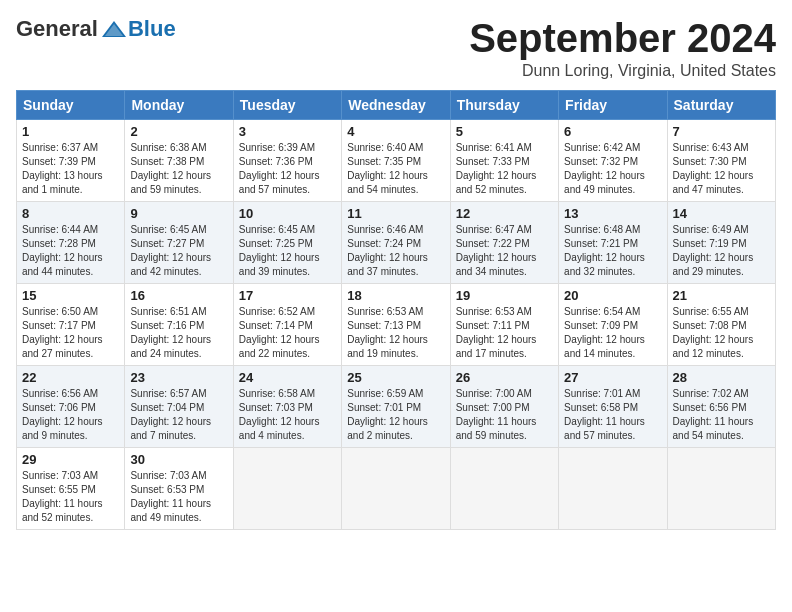  Describe the element at coordinates (396, 489) in the screenshot. I see `calendar-week-row: 29Sunrise: 7:03 AM Sunset: 6:55 PM Dayli…` at that location.